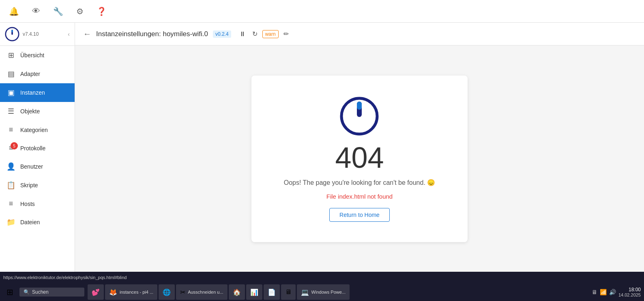 The image size is (644, 301). Describe the element at coordinates (152, 34) in the screenshot. I see `page-title: Instanzeinstellungen: hoymiles-wifi.0` at that location.